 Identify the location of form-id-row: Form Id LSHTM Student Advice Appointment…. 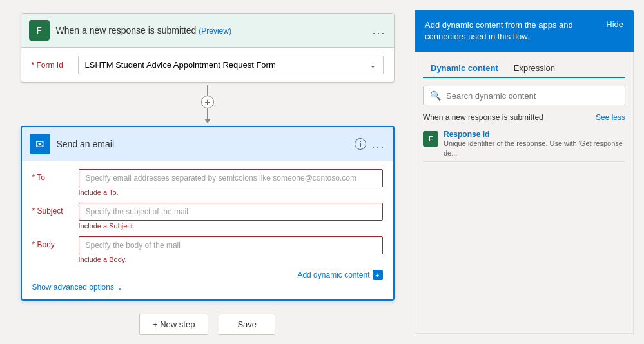
(208, 65).